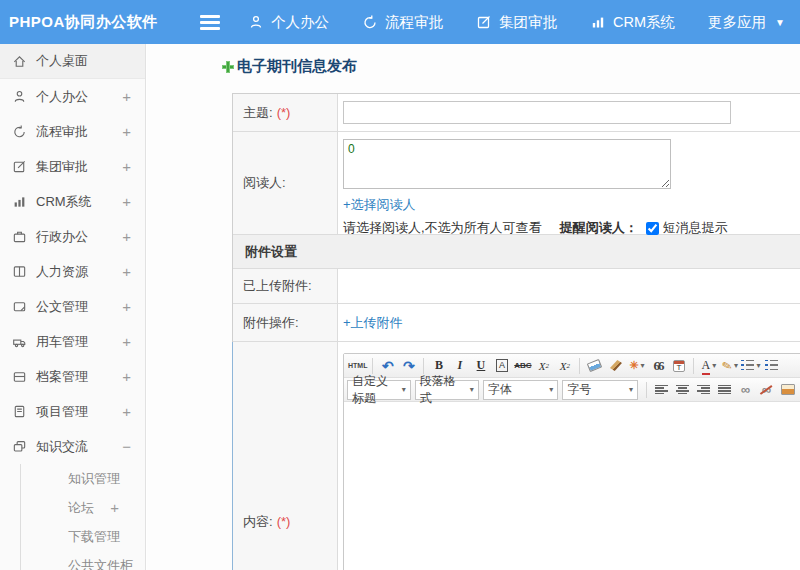 The image size is (800, 570). Describe the element at coordinates (20, 412) in the screenshot. I see `project-icon` at that location.